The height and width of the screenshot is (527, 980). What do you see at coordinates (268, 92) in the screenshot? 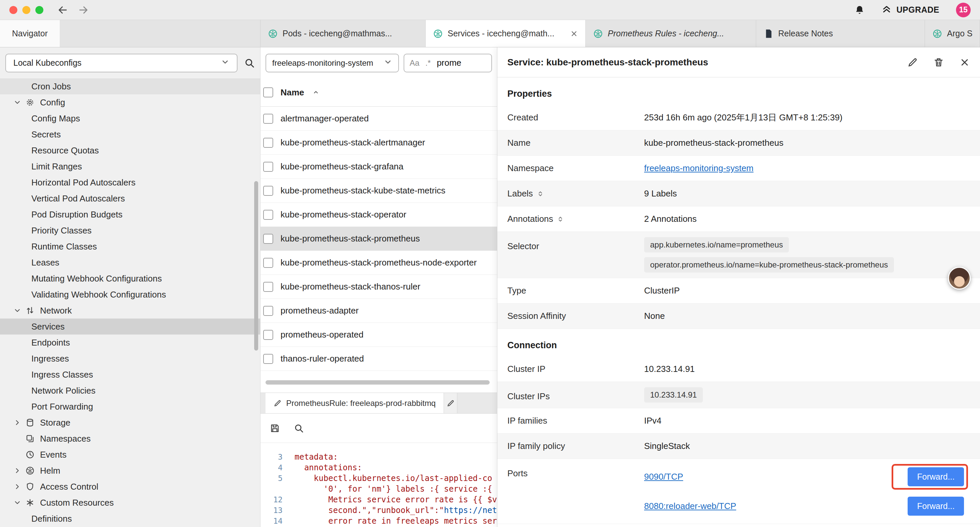
I see `select-all-checkbox` at bounding box center [268, 92].